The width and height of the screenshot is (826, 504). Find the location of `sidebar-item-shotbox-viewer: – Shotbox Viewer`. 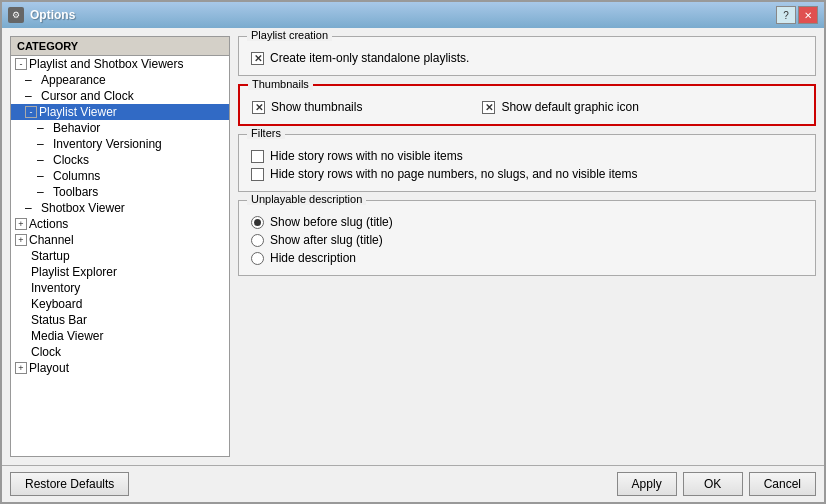

sidebar-item-shotbox-viewer: – Shotbox Viewer is located at coordinates (120, 208).